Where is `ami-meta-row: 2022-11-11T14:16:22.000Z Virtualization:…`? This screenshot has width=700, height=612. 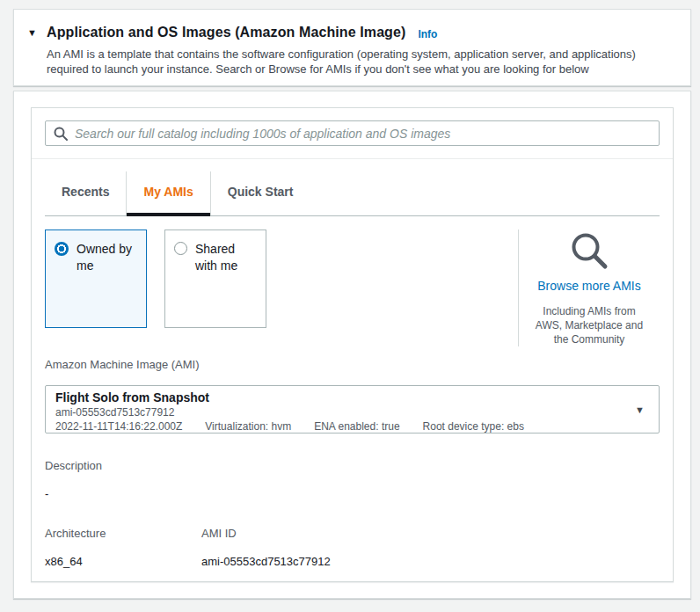 ami-meta-row: 2022-11-11T14:16:22.000Z Virtualization:… is located at coordinates (338, 426).